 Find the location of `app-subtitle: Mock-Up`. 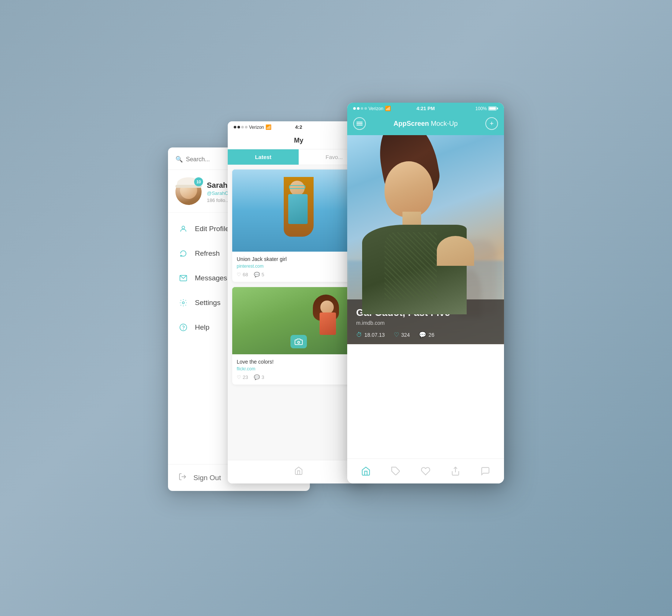

app-subtitle: Mock-Up is located at coordinates (444, 124).